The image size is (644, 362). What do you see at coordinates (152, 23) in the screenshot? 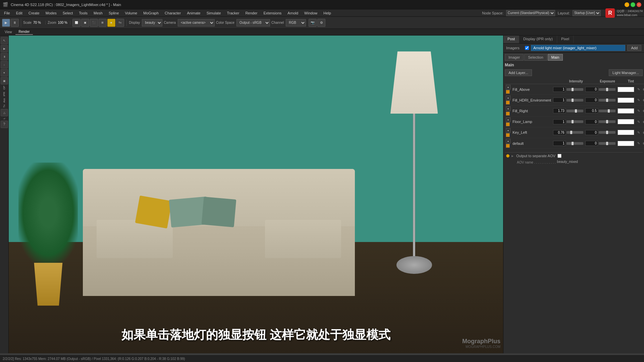
I see `display-dropdown: beauty` at bounding box center [152, 23].